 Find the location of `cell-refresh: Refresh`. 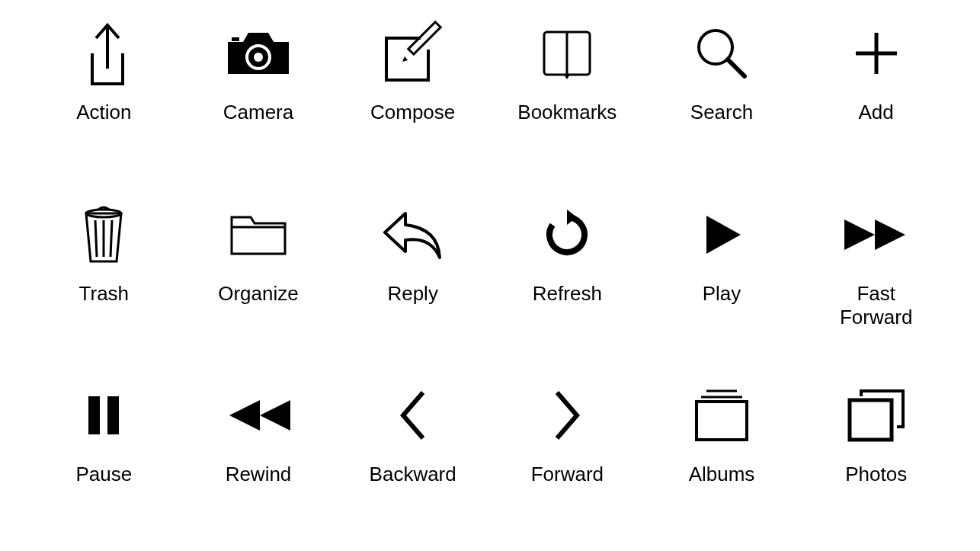

cell-refresh: Refresh is located at coordinates (567, 276).